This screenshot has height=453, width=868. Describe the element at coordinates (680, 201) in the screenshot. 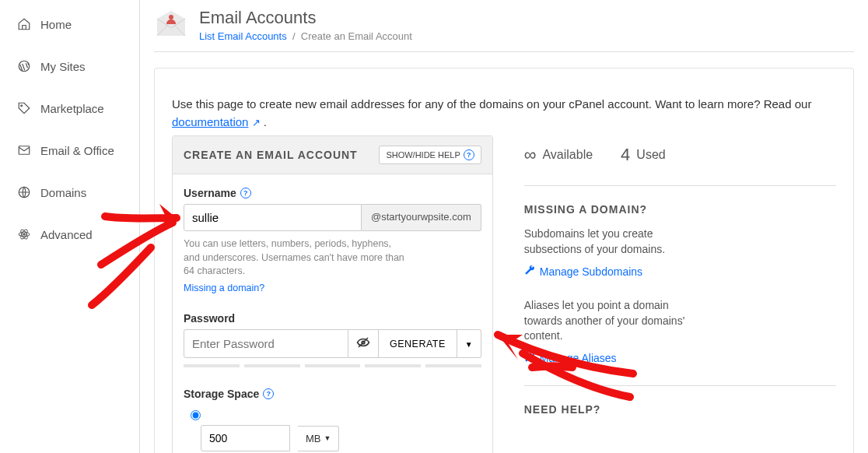

I see `missing-domain-heading: MISSING A DOMAIN?` at that location.